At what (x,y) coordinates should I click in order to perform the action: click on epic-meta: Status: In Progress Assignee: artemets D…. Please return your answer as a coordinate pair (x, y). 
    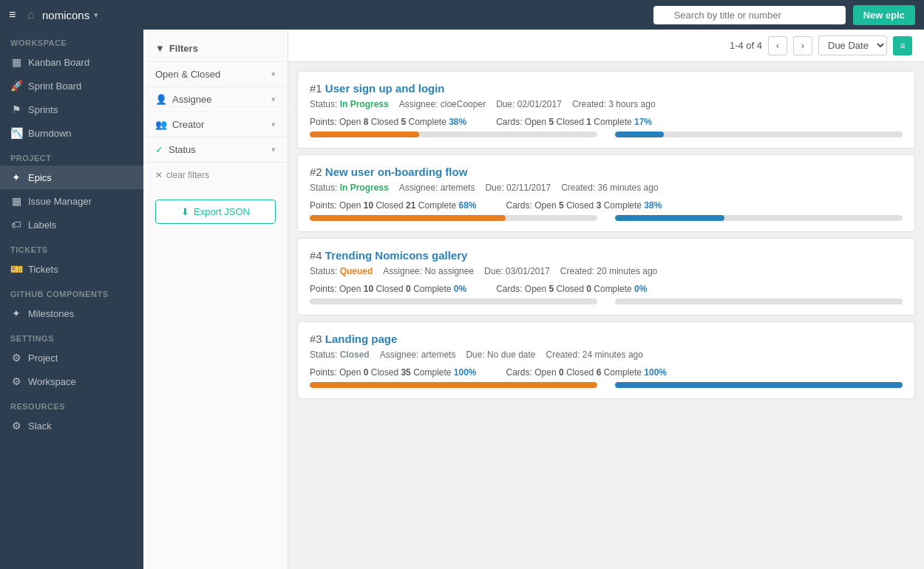
    Looking at the image, I should click on (606, 188).